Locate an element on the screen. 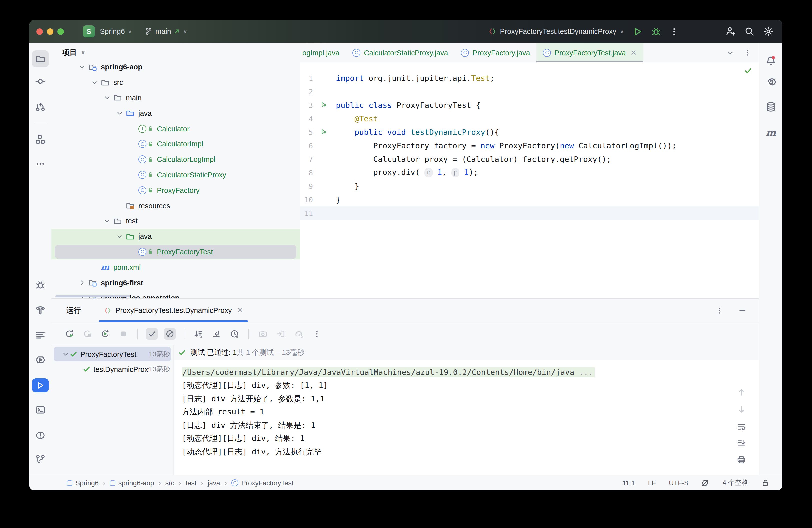  breadcrumb-item: CProxyFactoryTest is located at coordinates (263, 483).